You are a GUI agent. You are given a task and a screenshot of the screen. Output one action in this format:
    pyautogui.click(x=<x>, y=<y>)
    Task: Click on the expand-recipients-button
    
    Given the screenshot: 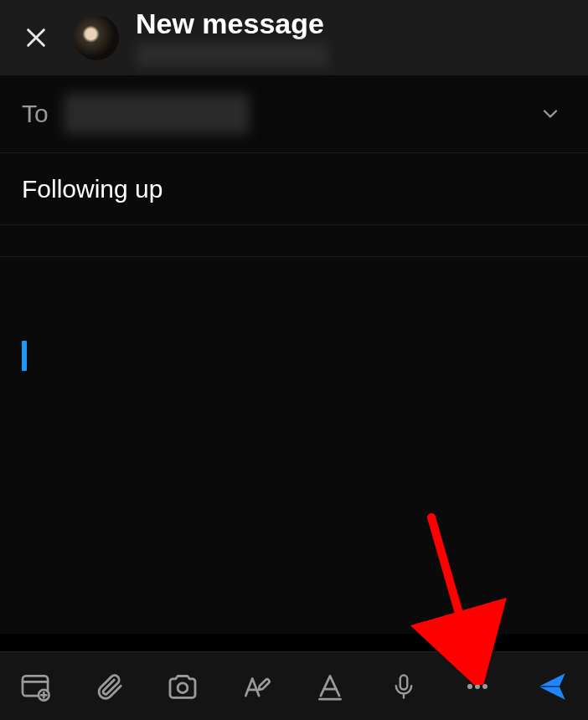 What is the action you would take?
    pyautogui.click(x=550, y=114)
    